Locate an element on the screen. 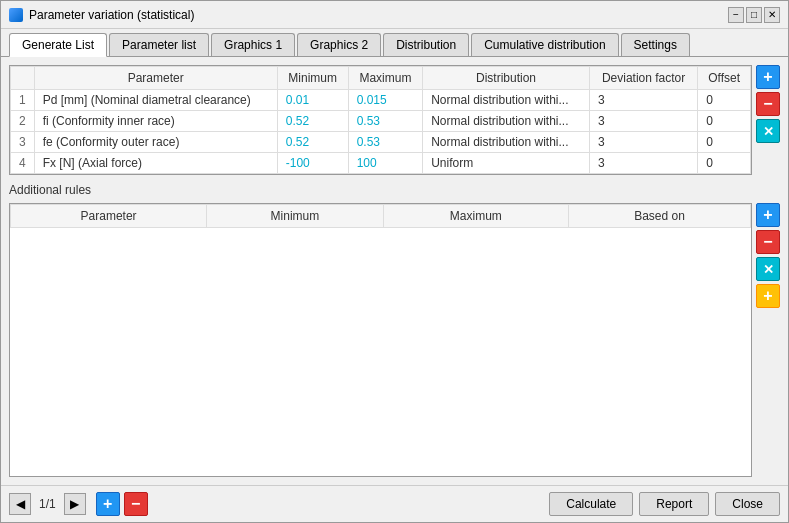 The image size is (789, 523). tab-cumulative-distribution: Cumulative distribution is located at coordinates (544, 44).